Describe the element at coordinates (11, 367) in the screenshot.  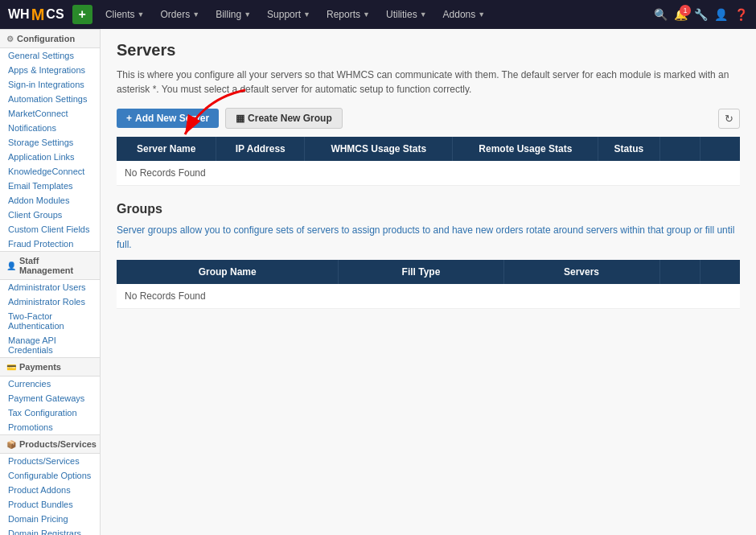
I see `payments-icon: 💳` at that location.